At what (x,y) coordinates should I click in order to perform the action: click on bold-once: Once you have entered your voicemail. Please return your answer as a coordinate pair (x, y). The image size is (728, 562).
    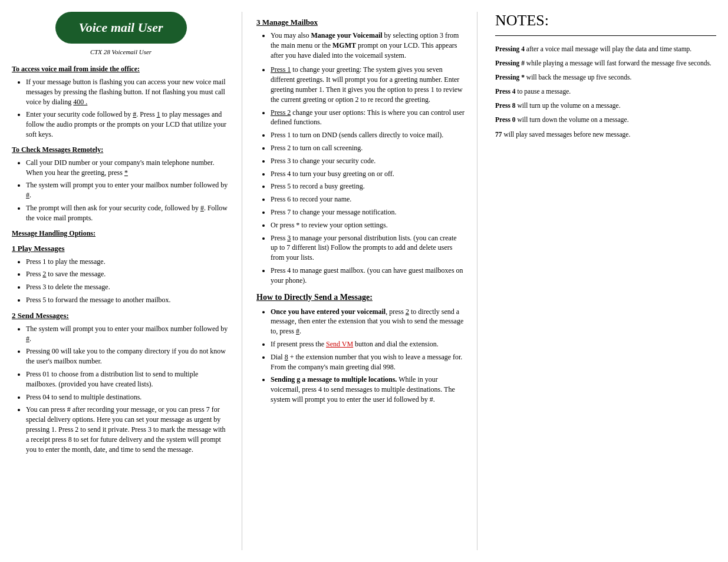
    Looking at the image, I should click on (328, 312).